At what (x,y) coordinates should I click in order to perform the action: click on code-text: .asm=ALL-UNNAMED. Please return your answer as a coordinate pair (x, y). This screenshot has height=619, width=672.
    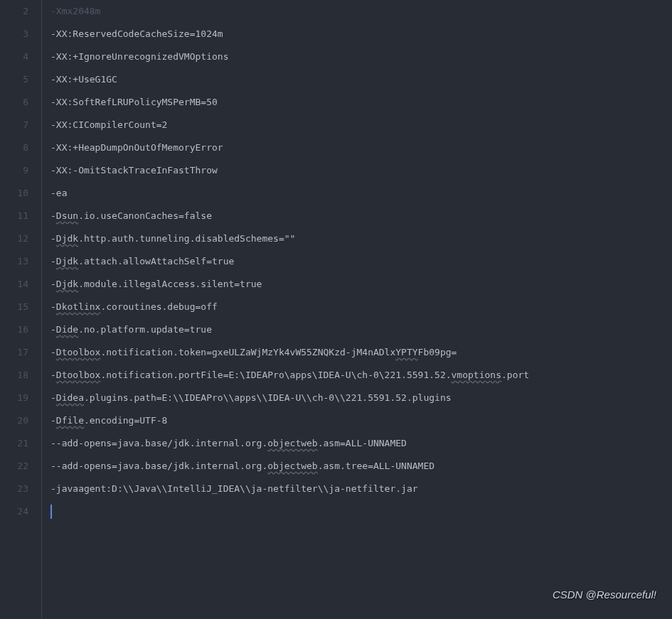
    Looking at the image, I should click on (363, 443).